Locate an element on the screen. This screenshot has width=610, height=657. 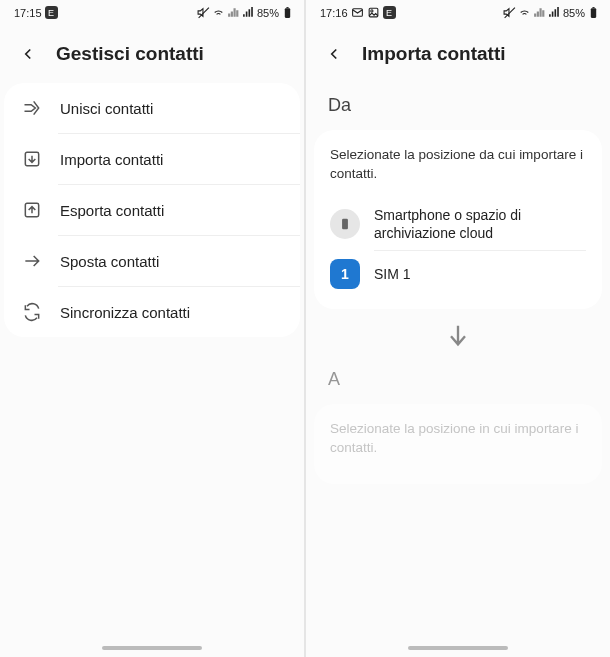
mail-icon is located at coordinates (358, 12).